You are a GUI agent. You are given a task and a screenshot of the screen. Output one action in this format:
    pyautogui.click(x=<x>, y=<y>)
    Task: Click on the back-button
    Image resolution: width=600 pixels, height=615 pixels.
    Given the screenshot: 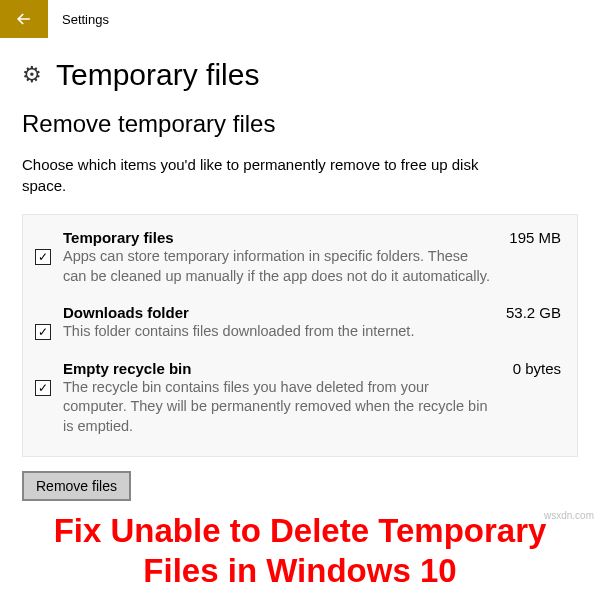 What is the action you would take?
    pyautogui.click(x=24, y=19)
    